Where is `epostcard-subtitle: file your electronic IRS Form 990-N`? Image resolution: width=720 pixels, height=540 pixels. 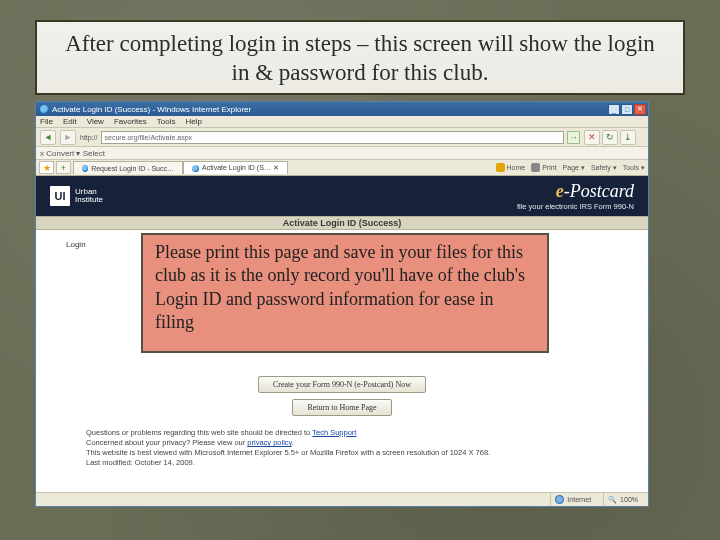
epostcard-subtitle: file your electronic IRS Form 990-N is located at coordinates (576, 206).